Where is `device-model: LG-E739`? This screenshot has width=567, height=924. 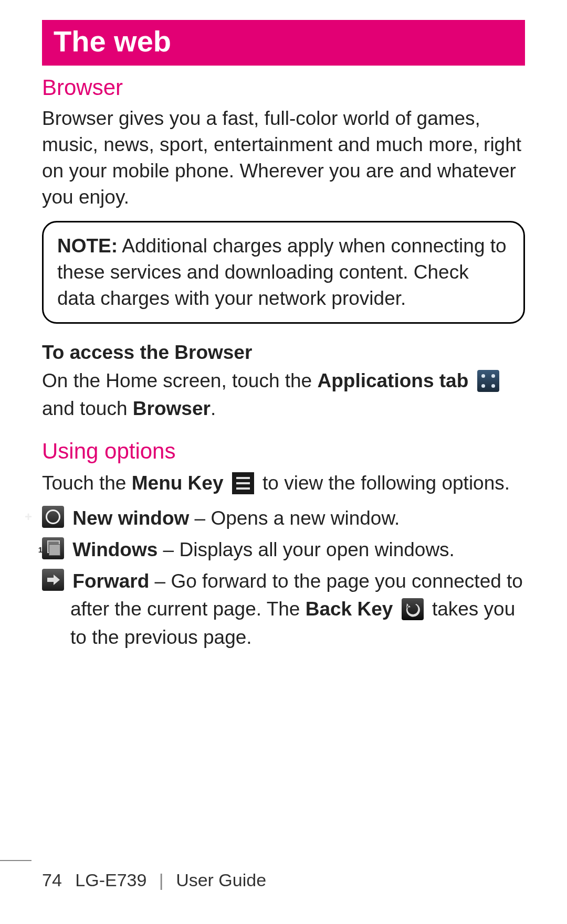
device-model: LG-E739 is located at coordinates (111, 880).